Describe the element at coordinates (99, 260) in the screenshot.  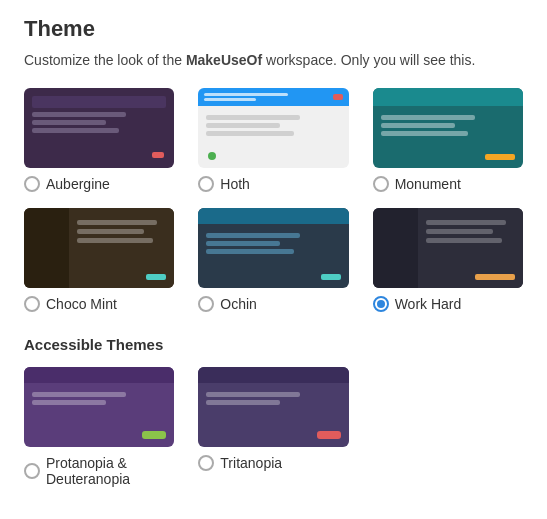
I see `theme-item-chocomint: Choco Mint` at that location.